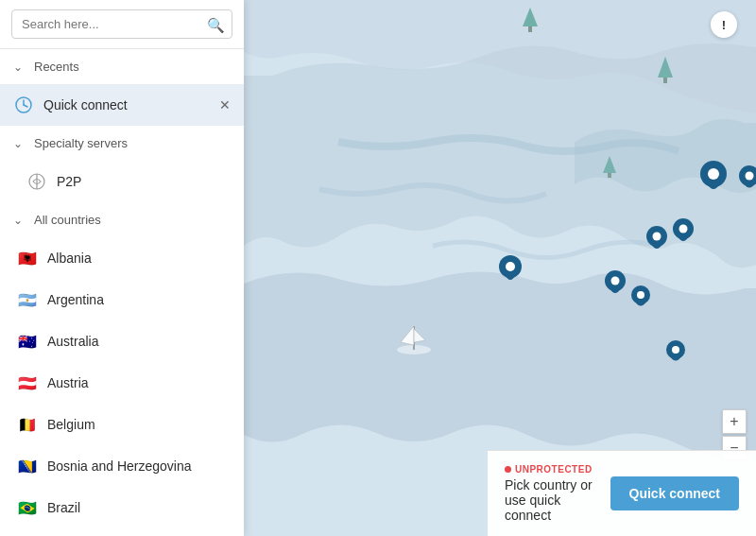  I want to click on sidebar-item-p2p: P2P, so click(122, 182).